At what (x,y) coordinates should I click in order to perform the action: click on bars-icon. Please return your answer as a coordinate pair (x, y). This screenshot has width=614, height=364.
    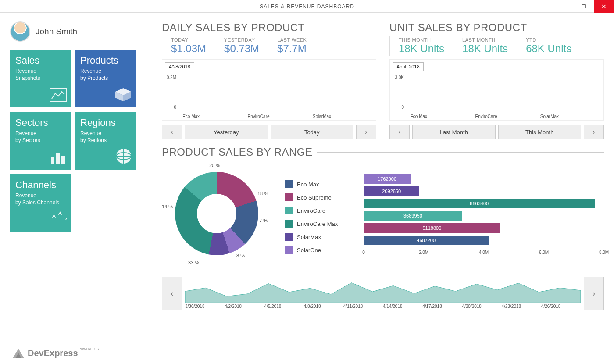
    Looking at the image, I should click on (58, 158).